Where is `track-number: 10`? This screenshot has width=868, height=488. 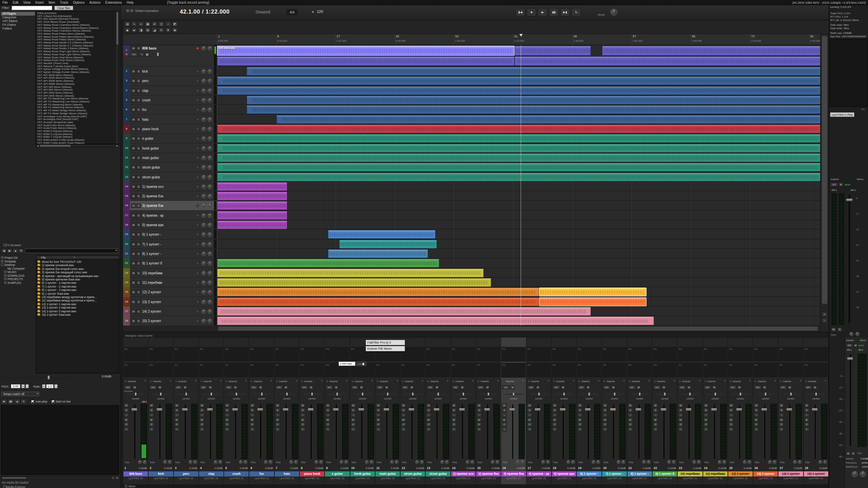 track-number: 10 is located at coordinates (127, 148).